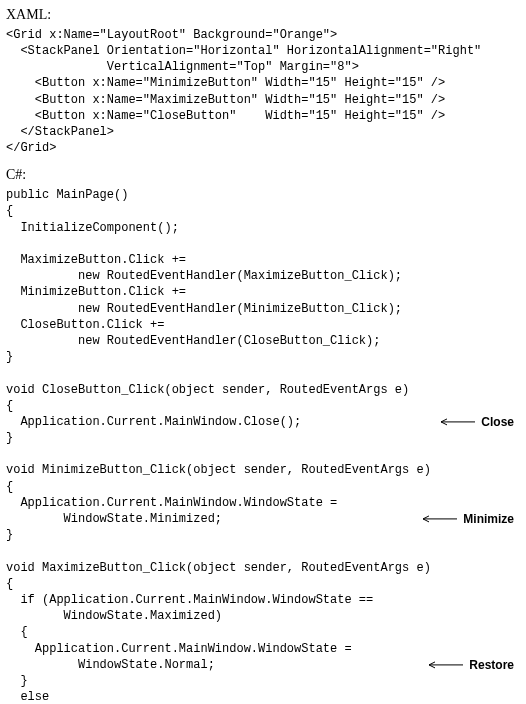 This screenshot has height=704, width=526. What do you see at coordinates (263, 260) in the screenshot?
I see `code-line: MaximizeButton.Click +=` at bounding box center [263, 260].